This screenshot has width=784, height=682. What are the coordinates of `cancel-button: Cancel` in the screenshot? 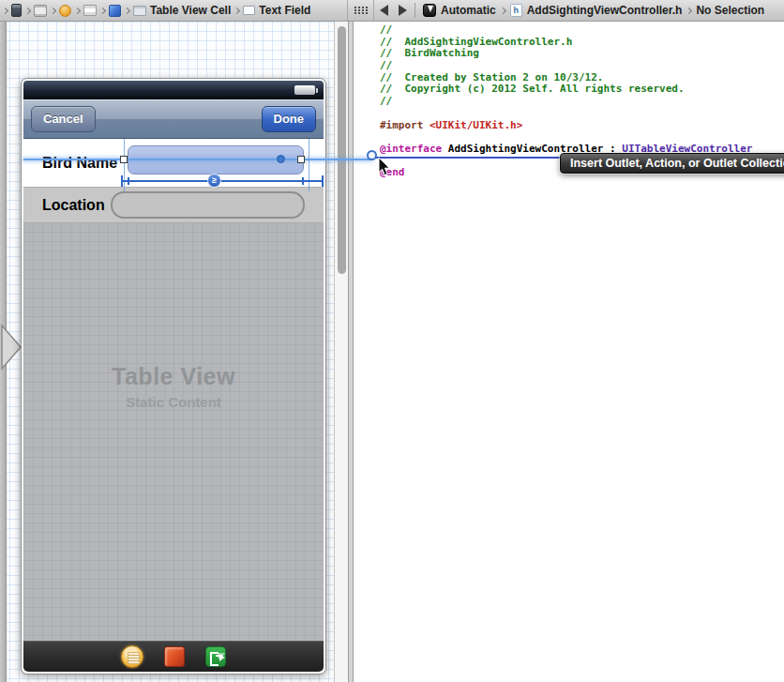 It's located at (64, 119).